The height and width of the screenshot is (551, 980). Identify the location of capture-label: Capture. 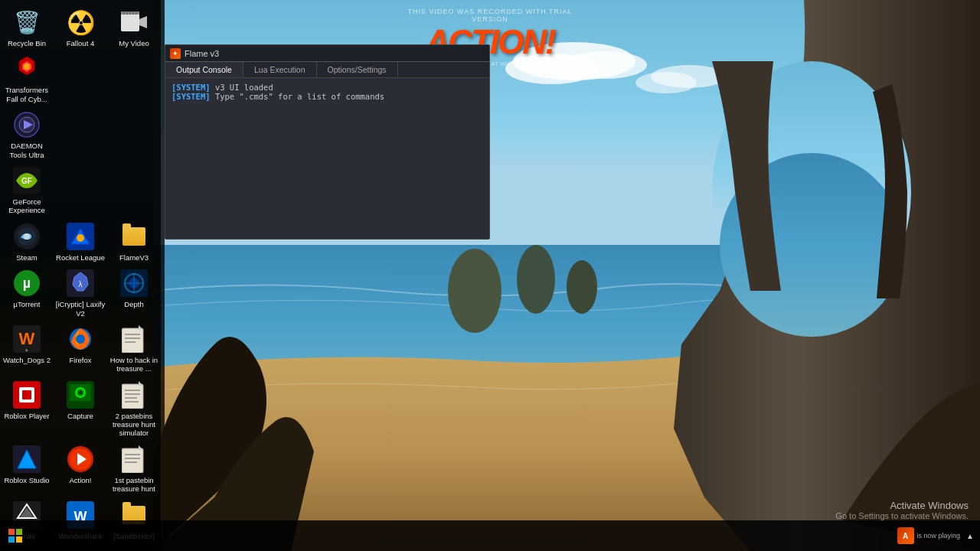
(80, 416).